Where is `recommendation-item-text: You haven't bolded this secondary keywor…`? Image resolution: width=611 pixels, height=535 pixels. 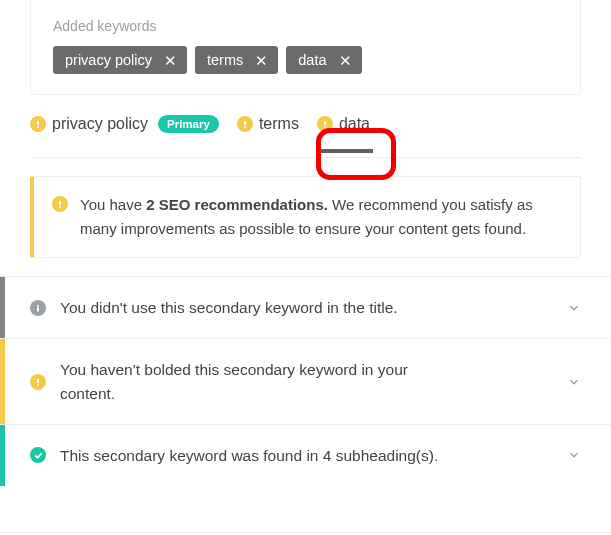
recommendation-item-text: You haven't bolded this secondary keywor… is located at coordinates (260, 382).